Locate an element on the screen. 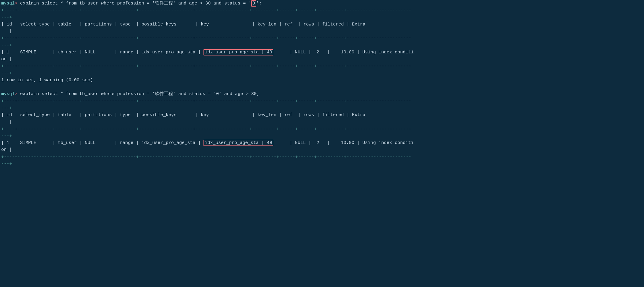 The height and width of the screenshot is (287, 644). query-1-text: explain select * from tb_user where prof… is located at coordinates (134, 4).